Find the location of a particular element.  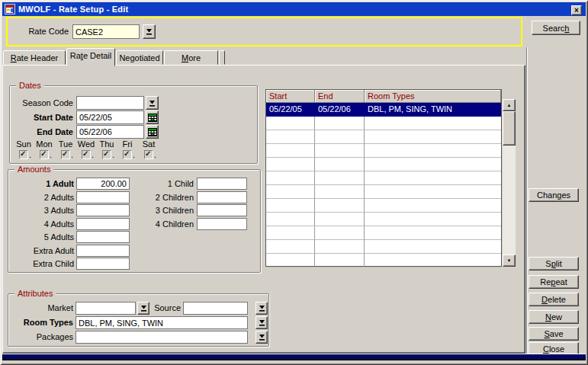

changes-button: Changes is located at coordinates (554, 195).